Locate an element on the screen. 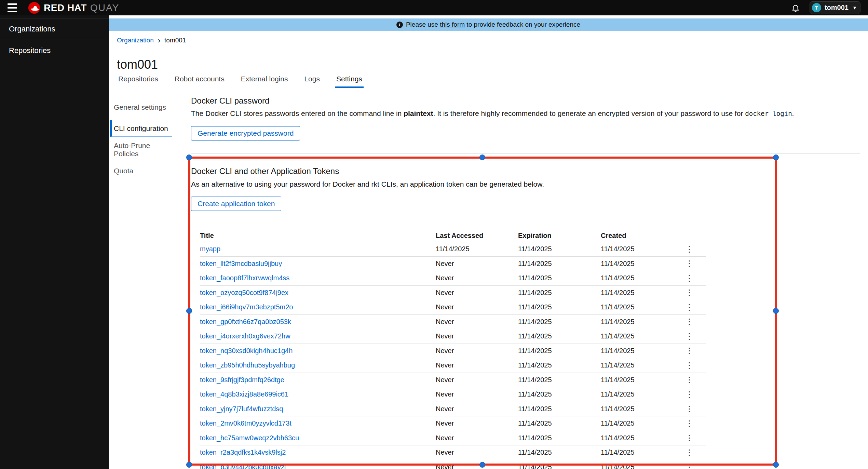 This screenshot has height=469, width=868. token-title-cell: token_hc75amw0weqz2vbh63cu is located at coordinates (318, 438).